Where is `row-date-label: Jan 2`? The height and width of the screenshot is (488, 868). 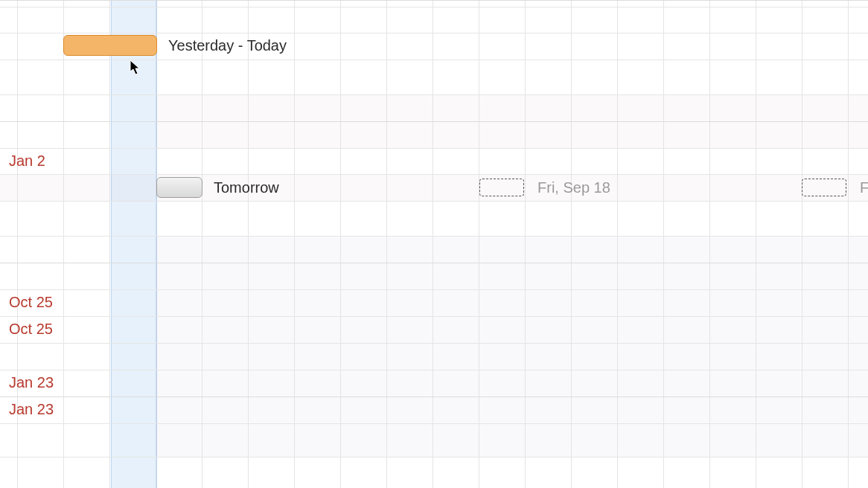 row-date-label: Jan 2 is located at coordinates (27, 161).